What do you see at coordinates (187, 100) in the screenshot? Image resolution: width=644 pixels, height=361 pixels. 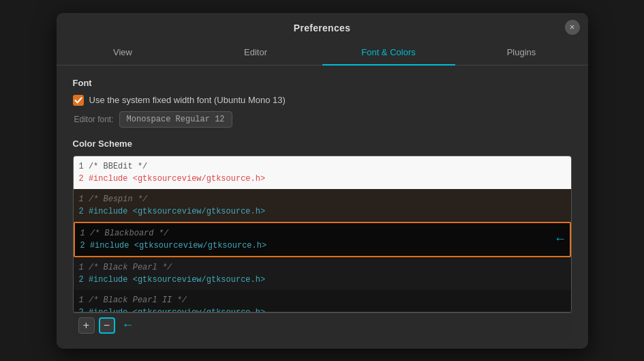 I see `system-font-label: Use the system fixed width font (Ubuntu …` at bounding box center [187, 100].